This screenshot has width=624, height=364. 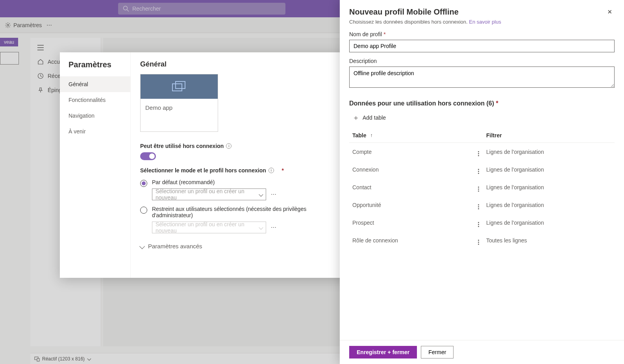 I want to click on table-row: Compte Lignes de l'organisation, so click(x=482, y=152).